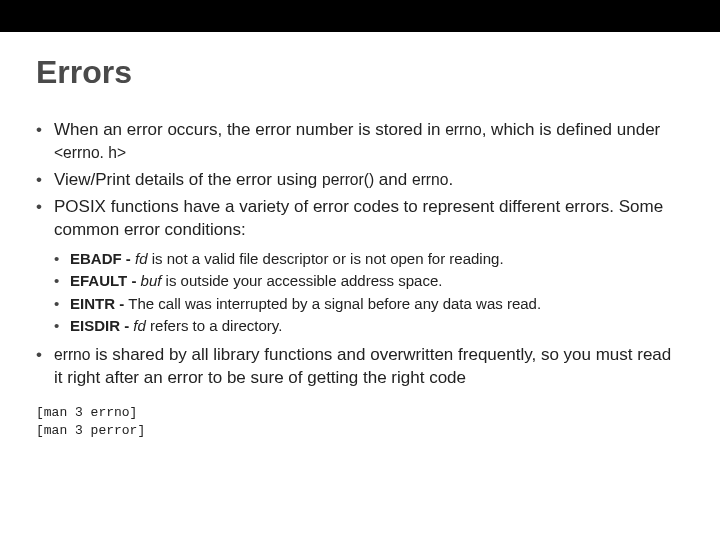  What do you see at coordinates (360, 180) in the screenshot?
I see `bullet-2: View/Print details of the error using pe…` at bounding box center [360, 180].